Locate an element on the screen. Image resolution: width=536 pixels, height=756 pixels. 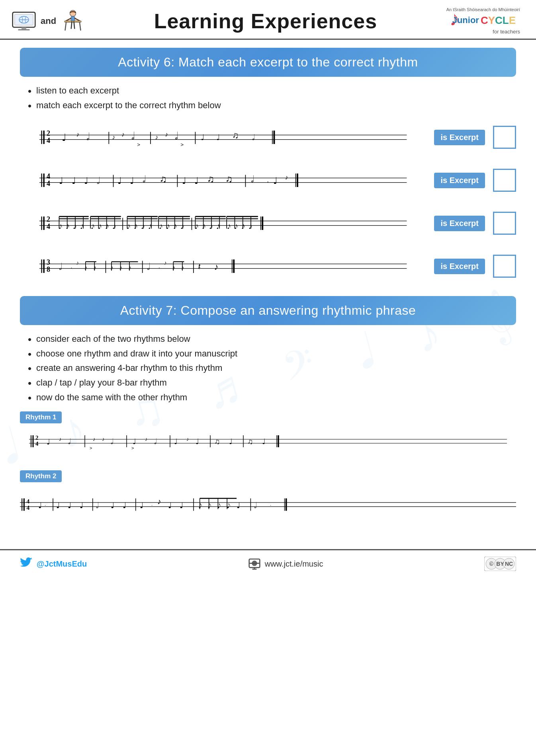
bullet-item: consider each of the two rhythms below is located at coordinates (272, 340).